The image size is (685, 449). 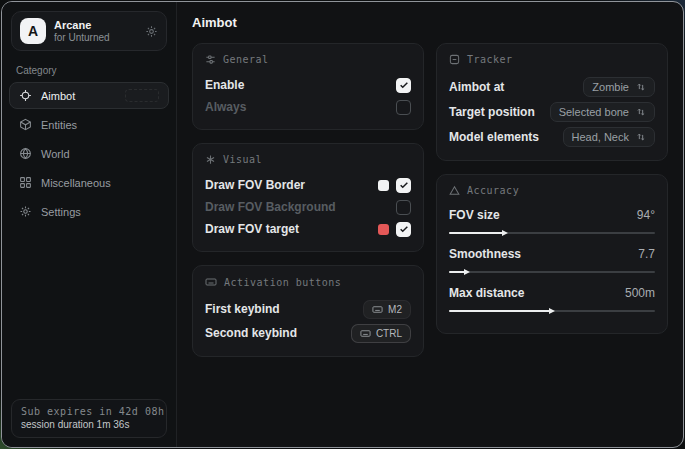 What do you see at coordinates (89, 424) in the screenshot?
I see `session-duration-text: session duration 1m 36s` at bounding box center [89, 424].